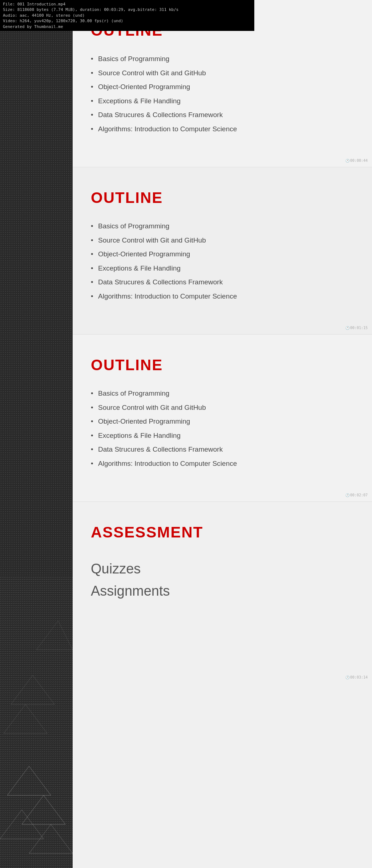 The image size is (372, 868). Describe the element at coordinates (127, 15) in the screenshot. I see `metadata-bar: File: 001 Introduction.mp4 Size: 8118608…` at that location.